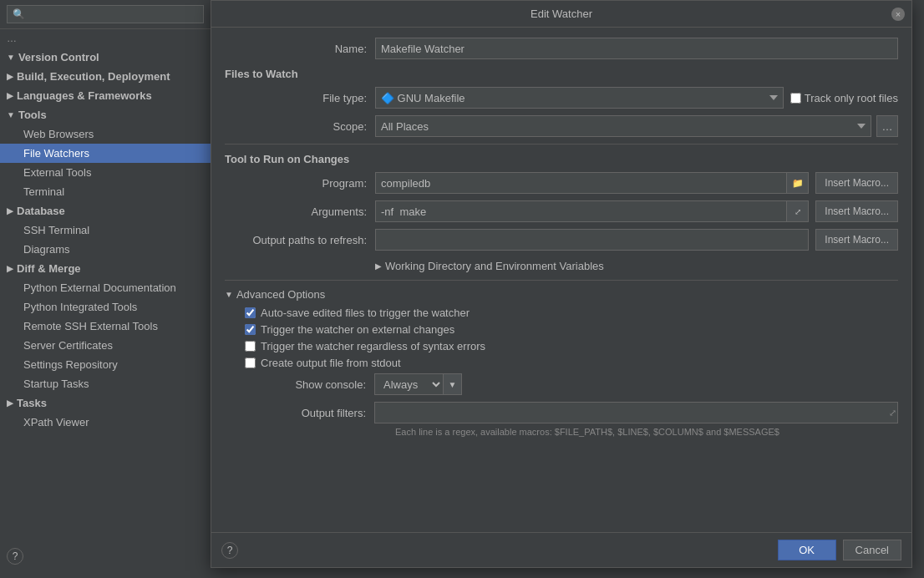 The image size is (924, 578). Describe the element at coordinates (309, 413) in the screenshot. I see `output-filters-label: Output filters:` at that location.